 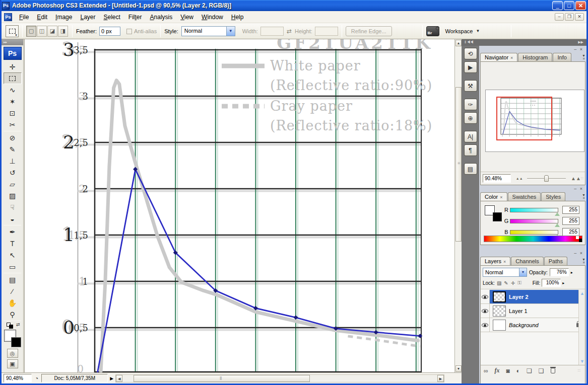 I want to click on layer-style-icon: fx, so click(x=497, y=370).